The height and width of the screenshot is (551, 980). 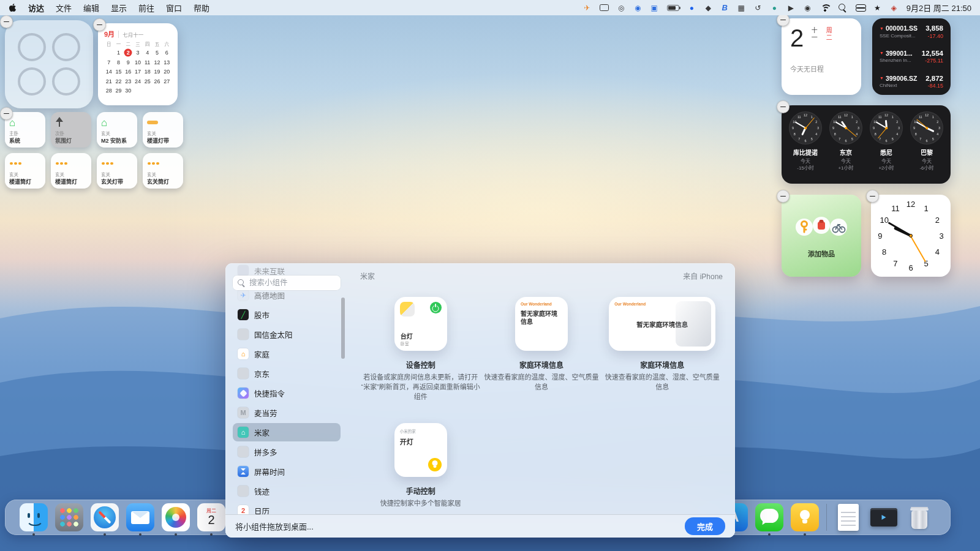 What do you see at coordinates (741, 8) in the screenshot?
I see `window-grid-icon: ▦` at bounding box center [741, 8].